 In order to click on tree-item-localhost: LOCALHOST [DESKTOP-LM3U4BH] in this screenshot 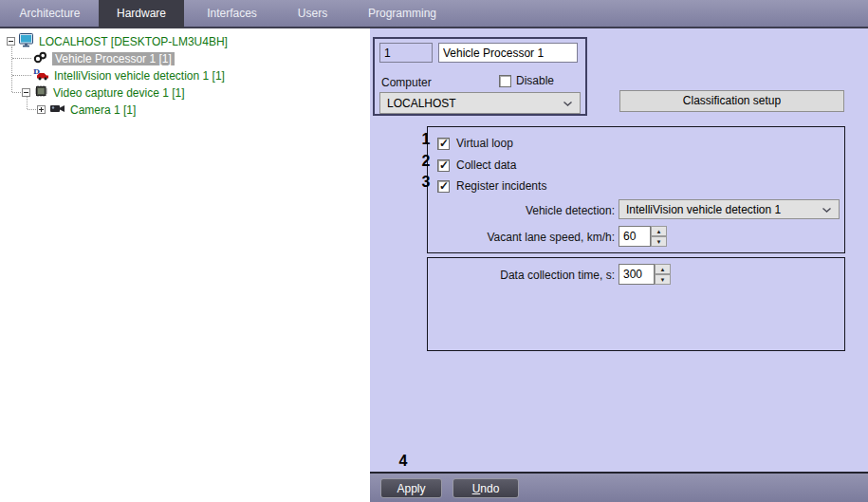, I will do `click(118, 42)`.